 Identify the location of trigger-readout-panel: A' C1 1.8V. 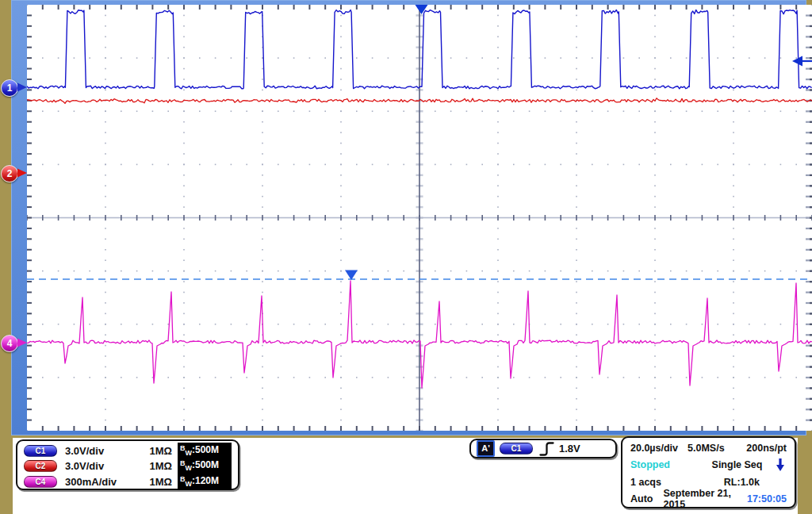
(543, 449).